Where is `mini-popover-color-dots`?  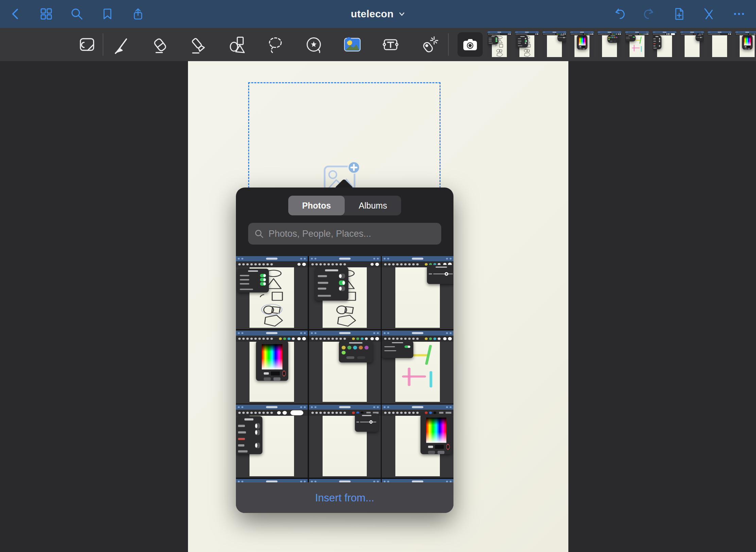
mini-popover-color-dots is located at coordinates (613, 39).